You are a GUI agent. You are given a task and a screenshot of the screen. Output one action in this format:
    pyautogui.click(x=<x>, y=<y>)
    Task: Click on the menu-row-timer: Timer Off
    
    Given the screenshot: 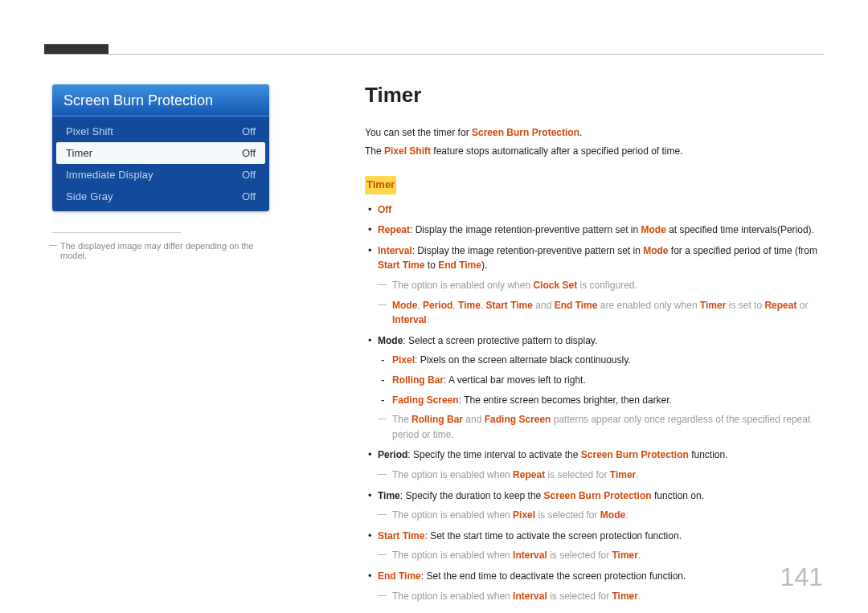 What is the action you would take?
    pyautogui.click(x=161, y=153)
    